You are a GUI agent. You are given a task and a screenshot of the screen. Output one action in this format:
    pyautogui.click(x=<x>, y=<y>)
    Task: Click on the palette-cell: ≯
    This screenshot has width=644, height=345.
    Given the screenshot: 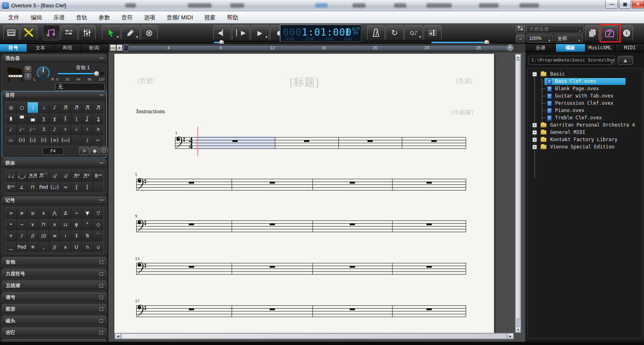 What is the action you would take?
    pyautogui.click(x=22, y=213)
    